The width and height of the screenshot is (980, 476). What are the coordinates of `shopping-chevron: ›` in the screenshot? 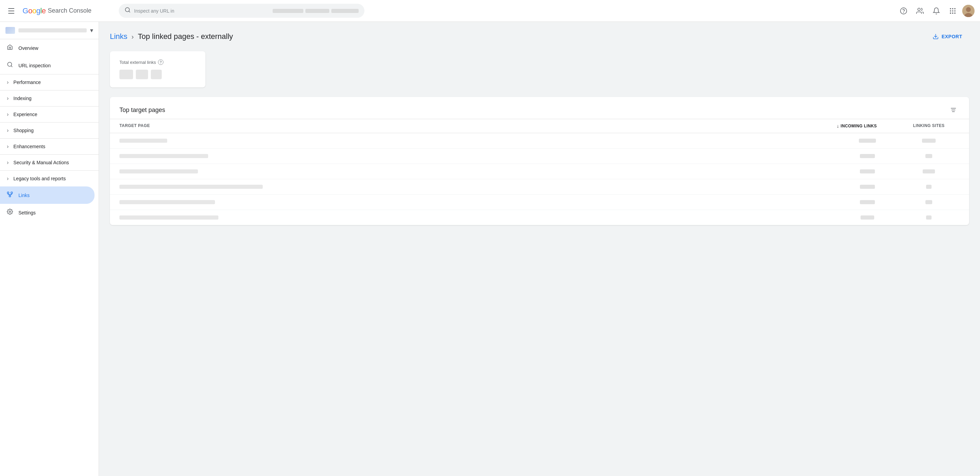 It's located at (8, 130).